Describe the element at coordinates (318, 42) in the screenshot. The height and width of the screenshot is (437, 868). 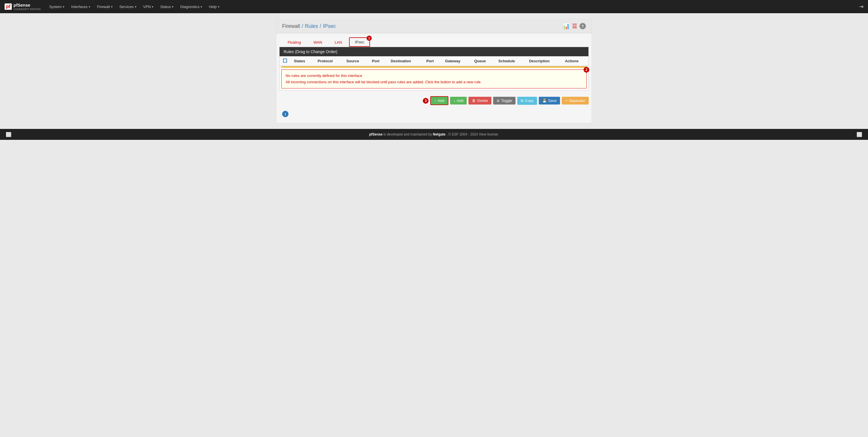
I see `tab-wan-label: WAN` at that location.